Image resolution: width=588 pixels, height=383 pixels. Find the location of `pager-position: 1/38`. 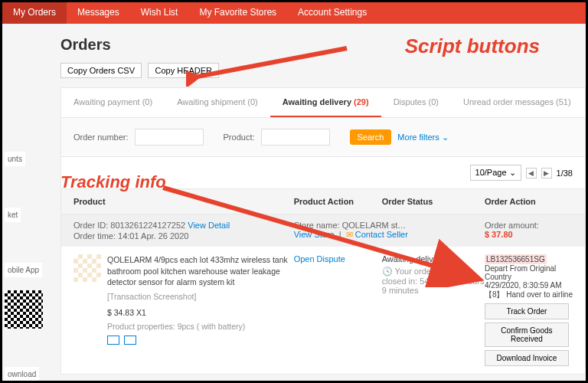

pager-position: 1/38 is located at coordinates (565, 173).